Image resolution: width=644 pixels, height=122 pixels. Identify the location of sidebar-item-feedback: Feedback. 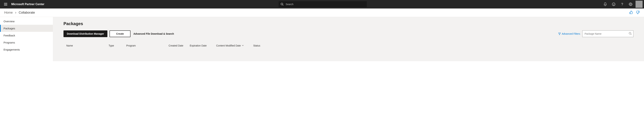
(26, 35).